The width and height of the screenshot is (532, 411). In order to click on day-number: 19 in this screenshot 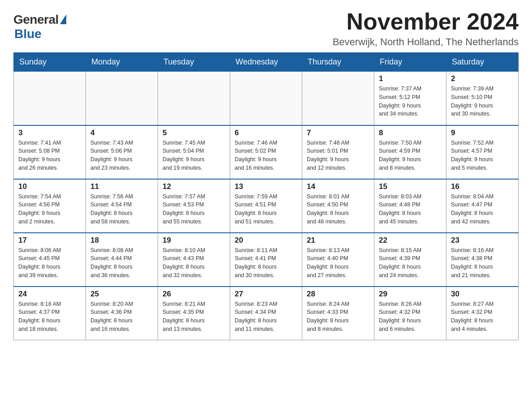, I will do `click(194, 240)`.